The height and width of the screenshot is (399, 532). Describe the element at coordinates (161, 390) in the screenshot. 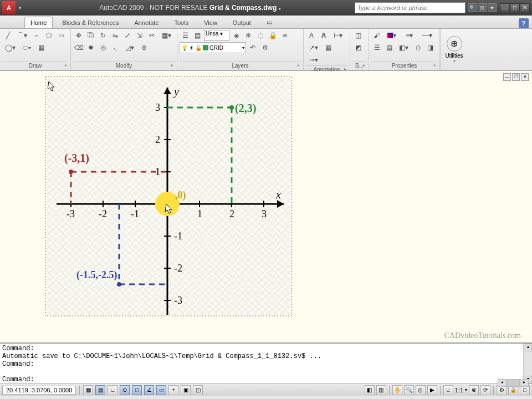

I see `dyn-toggle: ▭` at that location.